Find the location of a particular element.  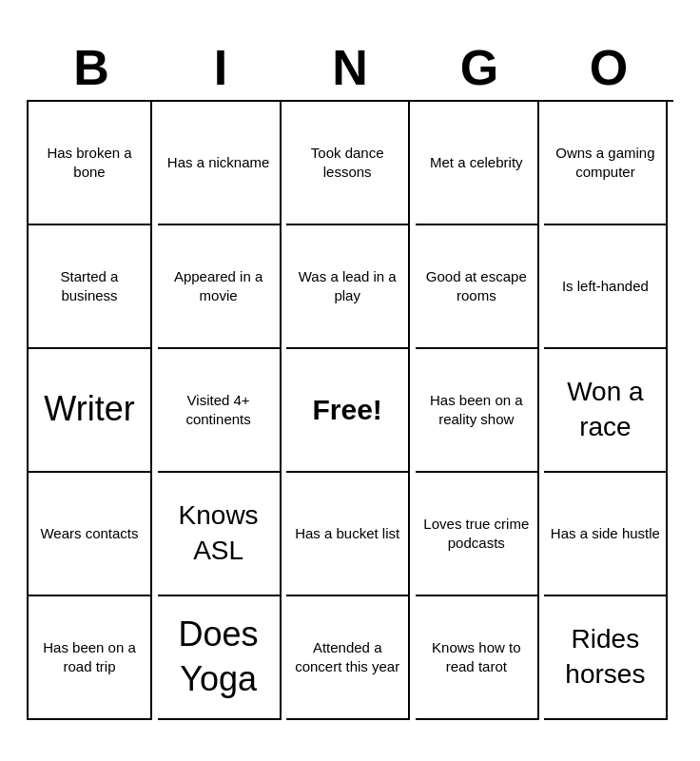

cell-text-0: Has broken a bone is located at coordinates (89, 162).